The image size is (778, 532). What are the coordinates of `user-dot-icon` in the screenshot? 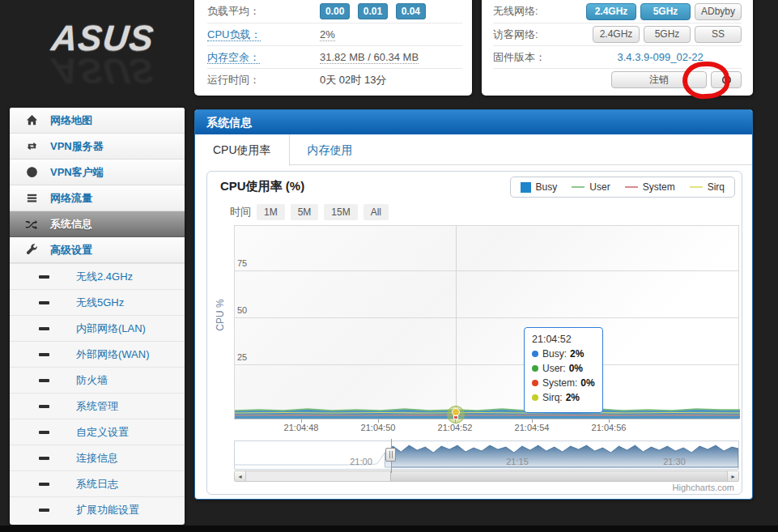 It's located at (535, 368).